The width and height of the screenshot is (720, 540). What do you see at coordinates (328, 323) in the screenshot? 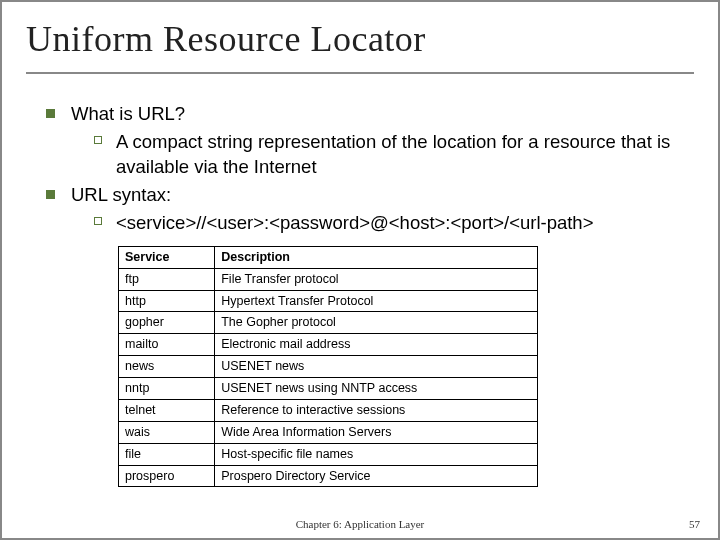
I see `table-row: gopherThe Gopher protocol` at bounding box center [328, 323].